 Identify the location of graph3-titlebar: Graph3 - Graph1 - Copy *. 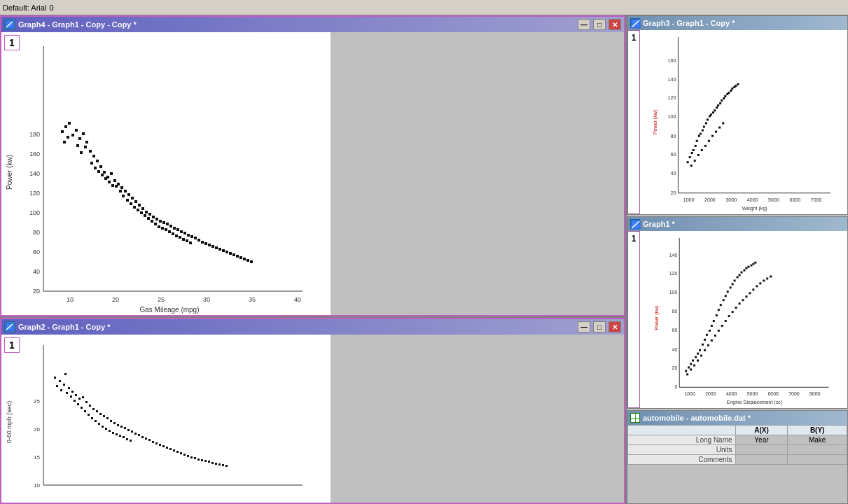
(737, 23).